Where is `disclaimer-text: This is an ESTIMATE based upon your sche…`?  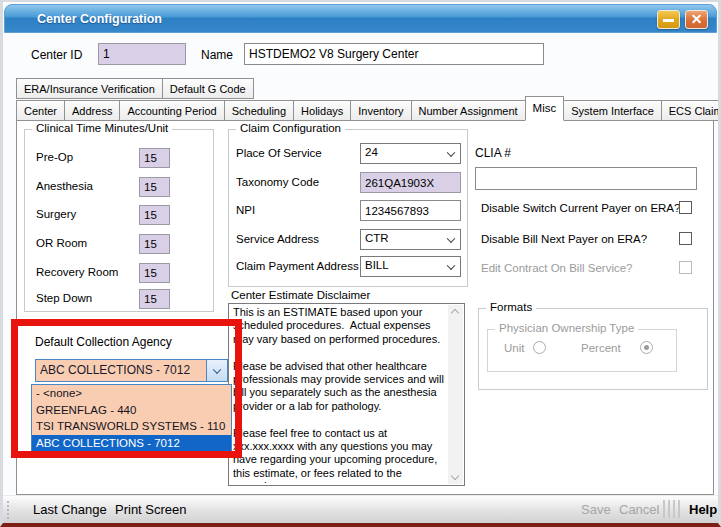 disclaimer-text: This is an ESTIMATE based upon your sche… is located at coordinates (340, 394).